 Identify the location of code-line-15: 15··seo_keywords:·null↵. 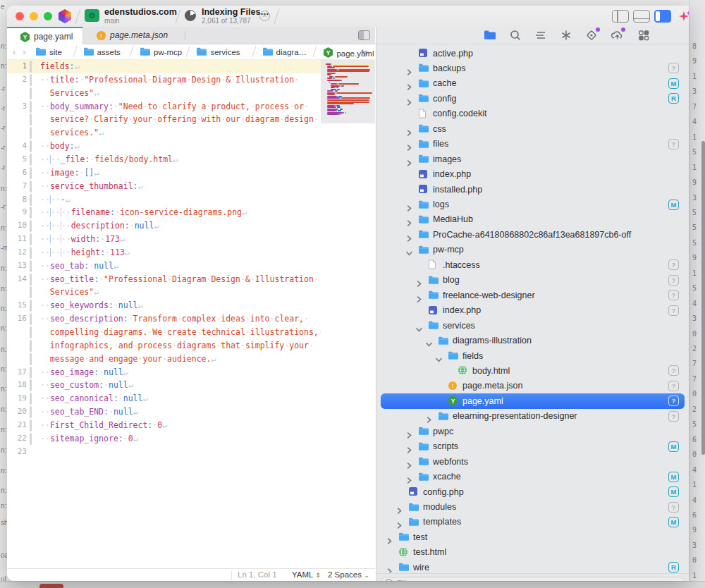
(164, 306).